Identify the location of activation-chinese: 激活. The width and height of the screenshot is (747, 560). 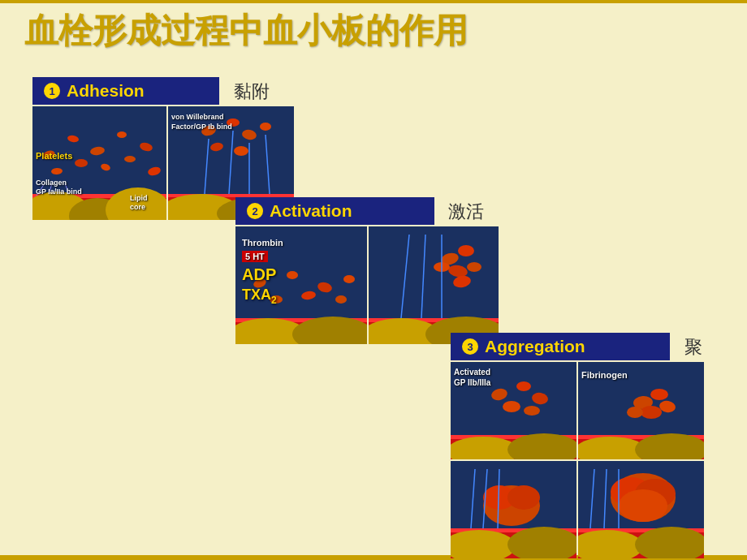
(466, 212).